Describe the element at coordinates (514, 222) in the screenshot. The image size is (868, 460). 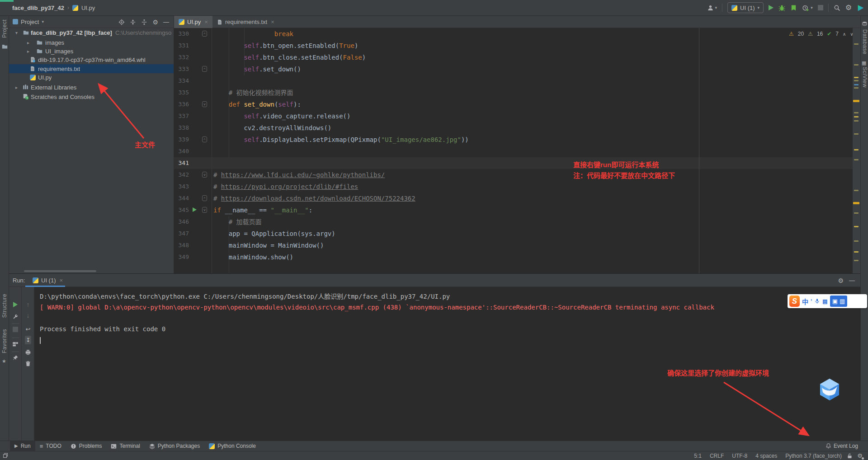
I see `code-line-346: 346 # 加载页面` at that location.